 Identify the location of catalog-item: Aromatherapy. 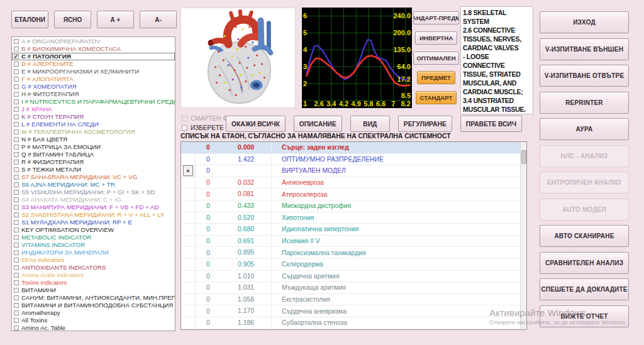
(93, 313).